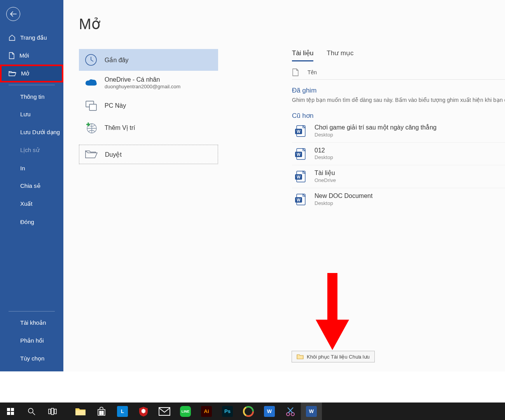 This screenshot has width=505, height=420. Describe the element at coordinates (12, 74) in the screenshot. I see `folder-open-icon` at that location.